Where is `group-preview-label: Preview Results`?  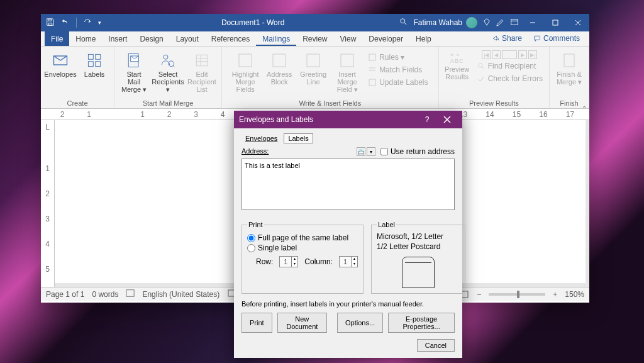 group-preview-label: Preview Results is located at coordinates (494, 103).